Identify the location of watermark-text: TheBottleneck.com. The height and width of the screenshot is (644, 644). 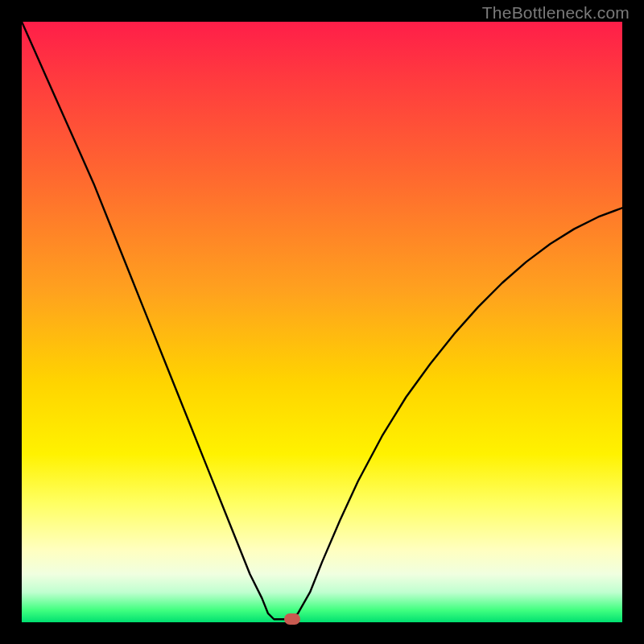
(555, 13).